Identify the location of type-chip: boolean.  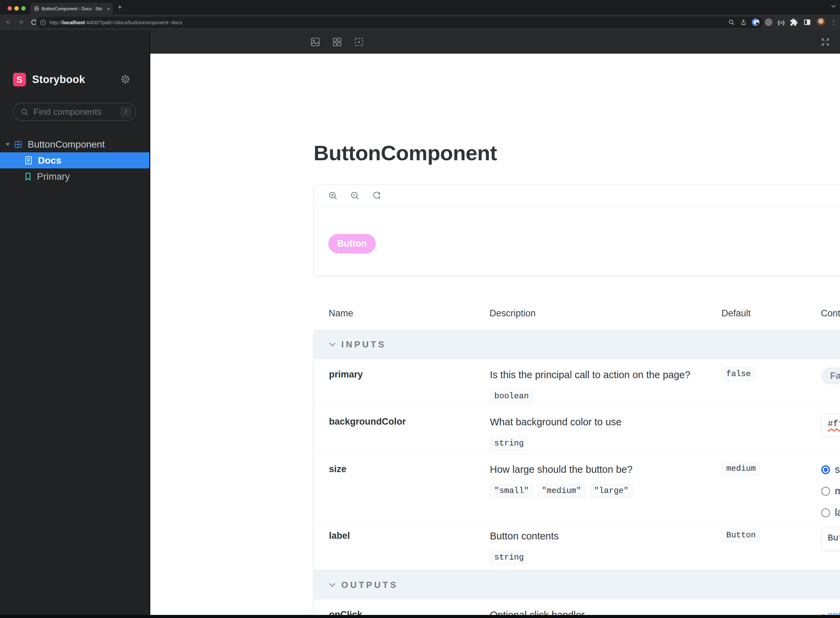
(512, 397).